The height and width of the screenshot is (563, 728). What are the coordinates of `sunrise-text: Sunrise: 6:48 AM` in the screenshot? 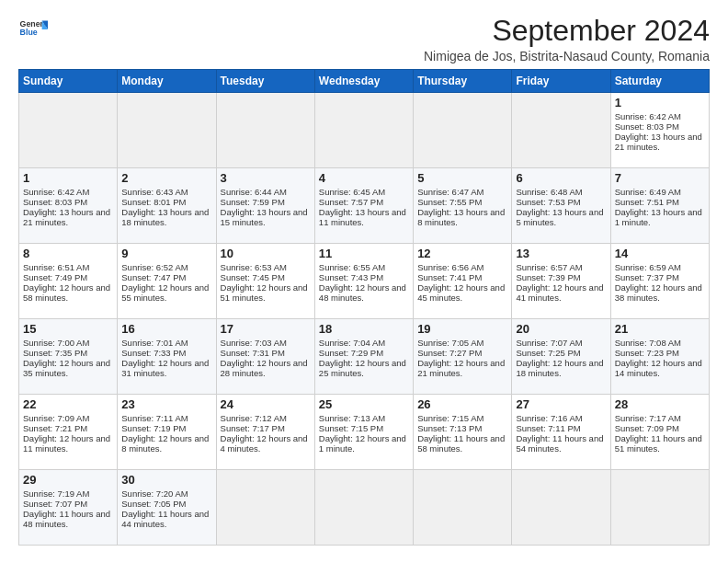 It's located at (561, 191).